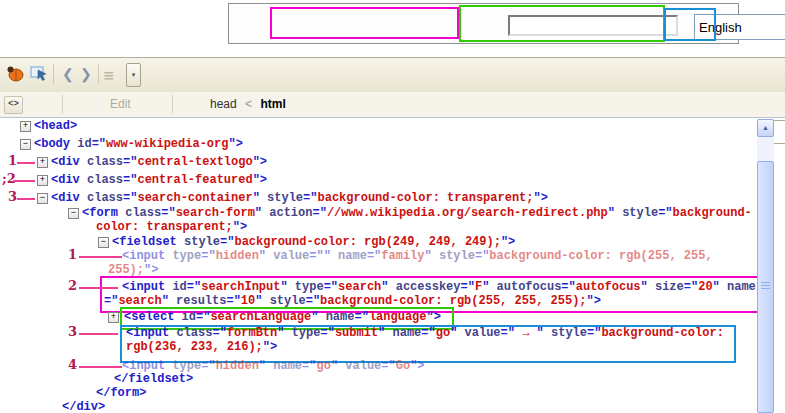 This screenshot has width=785, height=413. What do you see at coordinates (392, 105) in the screenshot?
I see `firebug-breadcrumb-bar: <> Edit head < html` at bounding box center [392, 105].